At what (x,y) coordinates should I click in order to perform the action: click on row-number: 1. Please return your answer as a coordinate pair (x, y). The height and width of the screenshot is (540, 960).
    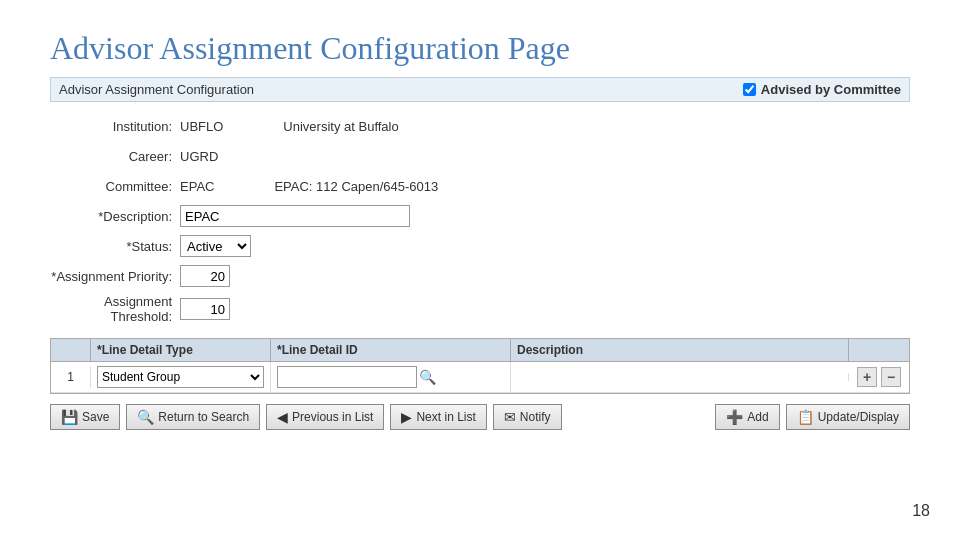
    Looking at the image, I should click on (71, 377).